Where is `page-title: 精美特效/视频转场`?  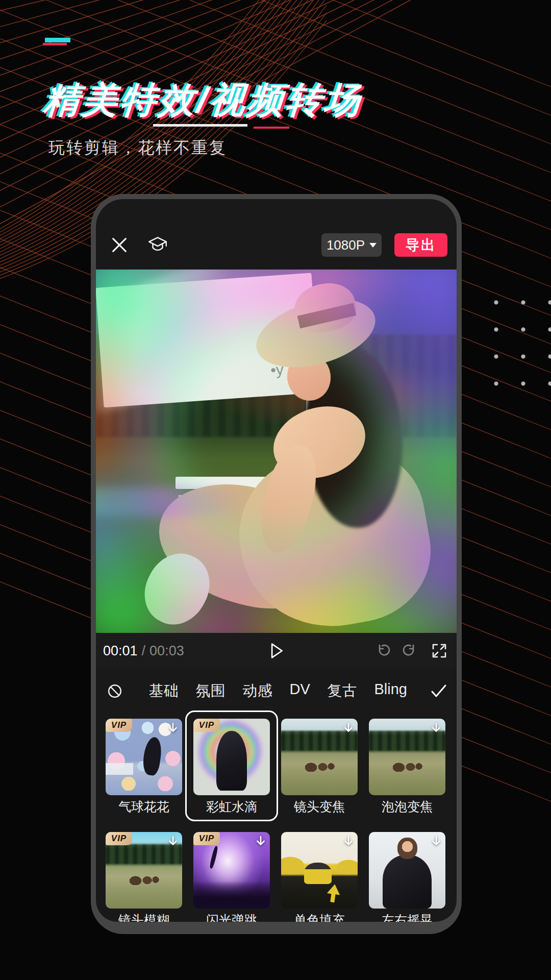 page-title: 精美特效/视频转场 is located at coordinates (203, 101).